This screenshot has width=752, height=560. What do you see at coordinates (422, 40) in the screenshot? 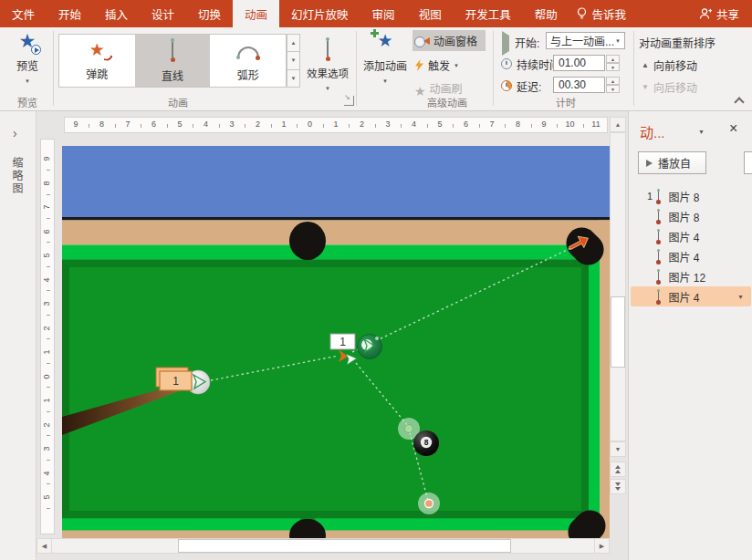
I see `animation-pane-icon` at bounding box center [422, 40].